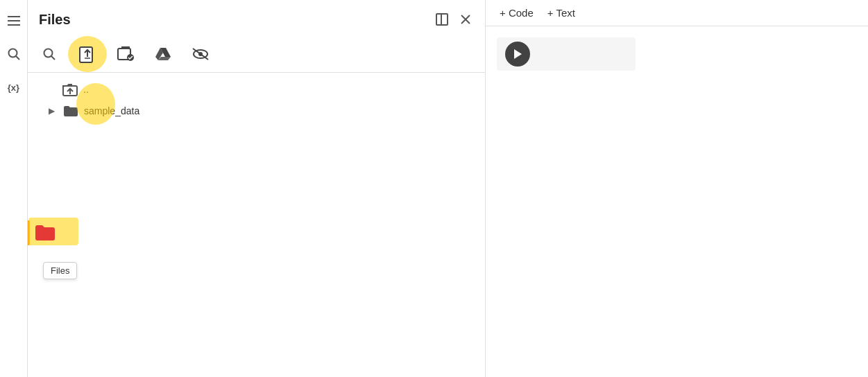  What do you see at coordinates (51, 111) in the screenshot?
I see `folder-arrow-icon: ▶` at bounding box center [51, 111].